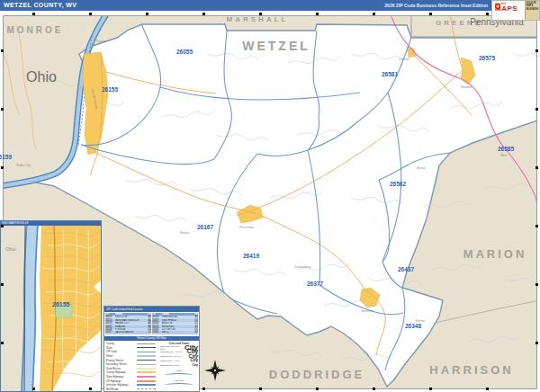 The width and height of the screenshot is (540, 392). What do you see at coordinates (130, 333) in the screenshot?
I see `index-name: JACKSONBURG` at bounding box center [130, 333].